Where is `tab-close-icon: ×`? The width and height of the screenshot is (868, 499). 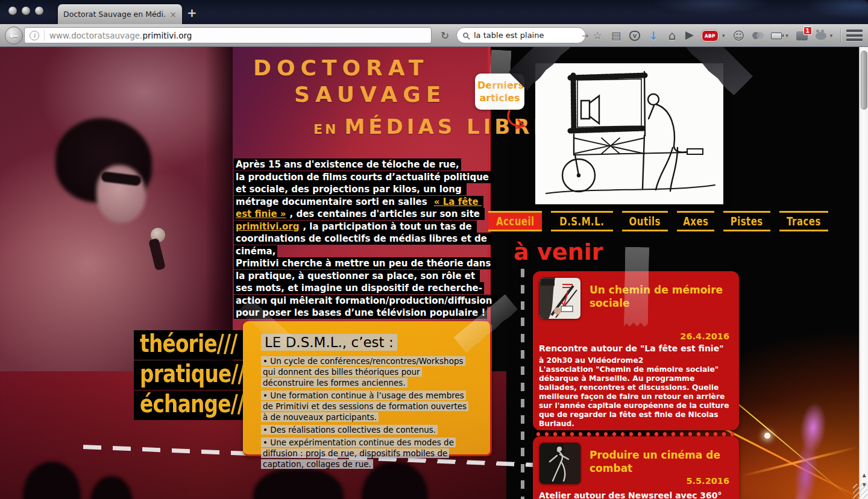
tab-close-icon: × is located at coordinates (173, 14).